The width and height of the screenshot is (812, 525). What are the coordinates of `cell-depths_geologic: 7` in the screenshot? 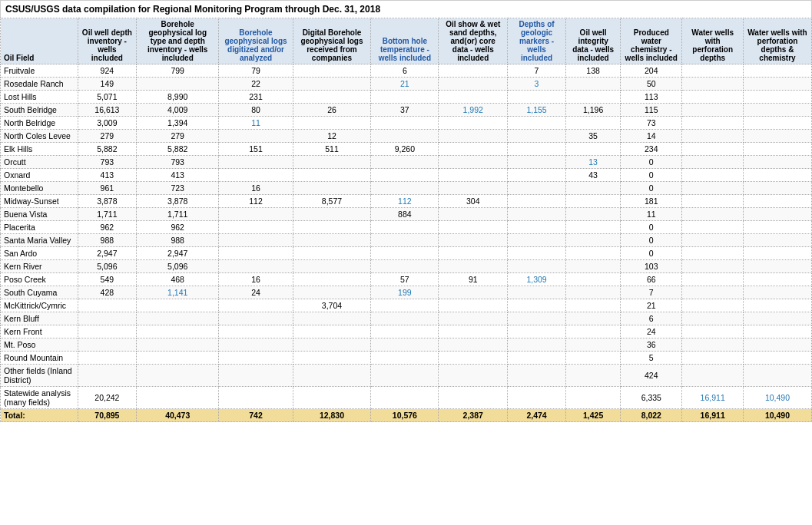 It's located at (537, 71).